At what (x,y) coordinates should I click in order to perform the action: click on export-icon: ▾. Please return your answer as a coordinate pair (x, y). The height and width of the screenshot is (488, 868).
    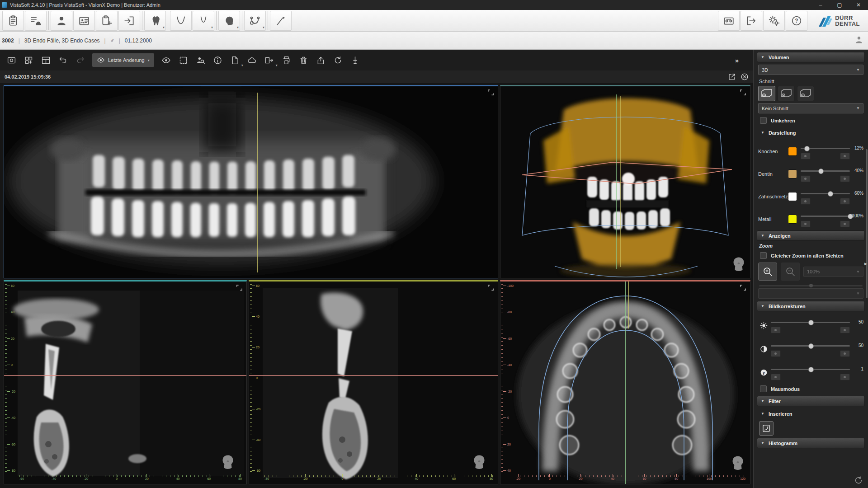
    Looking at the image, I should click on (269, 60).